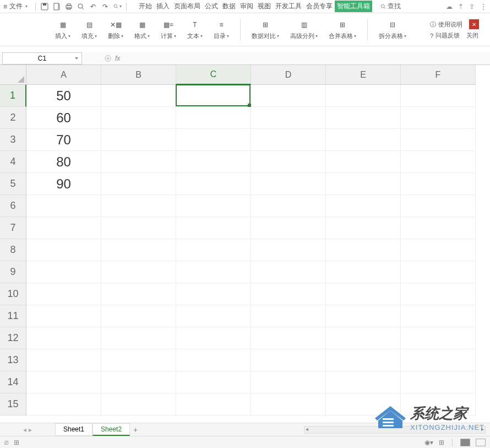 The width and height of the screenshot is (490, 448). What do you see at coordinates (455, 35) in the screenshot?
I see `feedback-button: ?问题反馈关闭` at bounding box center [455, 35].